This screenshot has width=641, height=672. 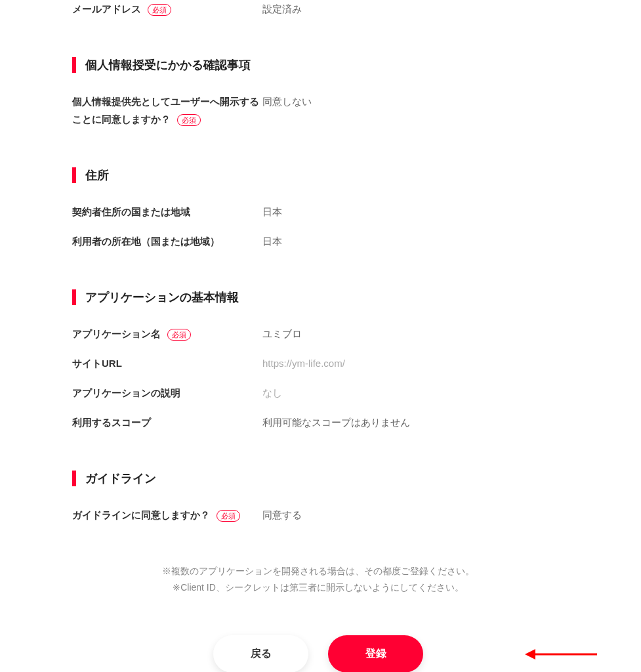 I want to click on user-country-label: 利用者の所在地（国または地域）, so click(x=167, y=242).